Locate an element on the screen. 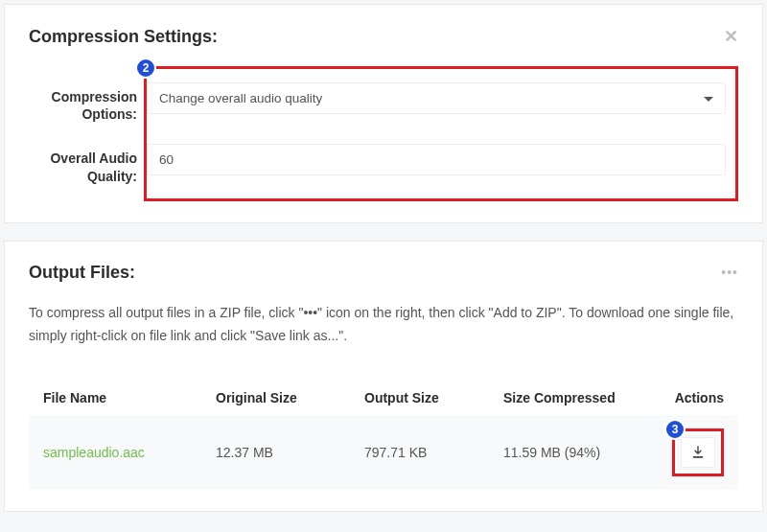 Image resolution: width=767 pixels, height=532 pixels. header-original: Original Size is located at coordinates (290, 398).